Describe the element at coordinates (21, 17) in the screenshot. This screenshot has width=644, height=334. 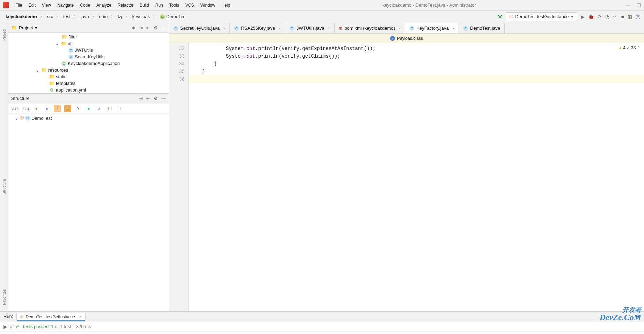
I see `breadcrumb-root: keycloakdemo` at that location.